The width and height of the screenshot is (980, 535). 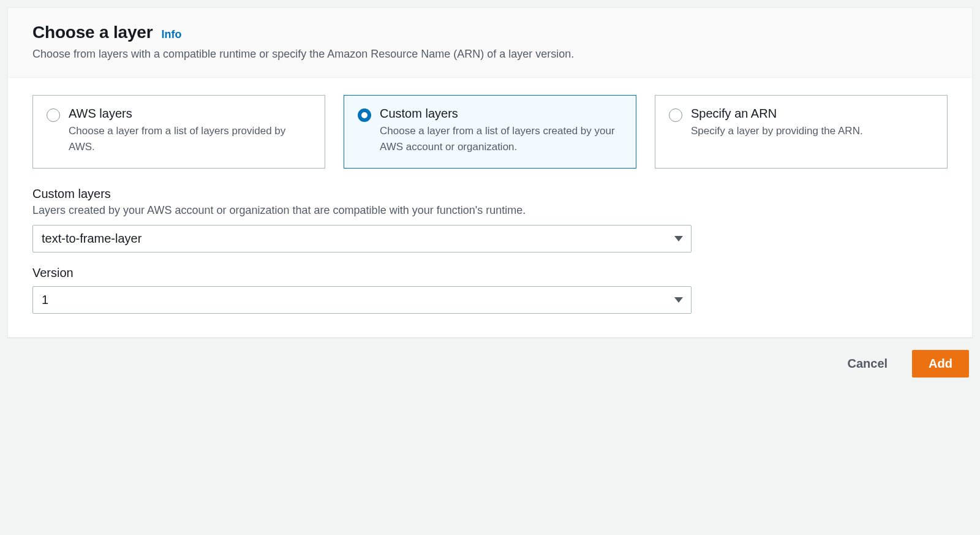 I want to click on radio-tile-specify-arn: Specify an ARN Specify a layer by provid…, so click(x=801, y=132).